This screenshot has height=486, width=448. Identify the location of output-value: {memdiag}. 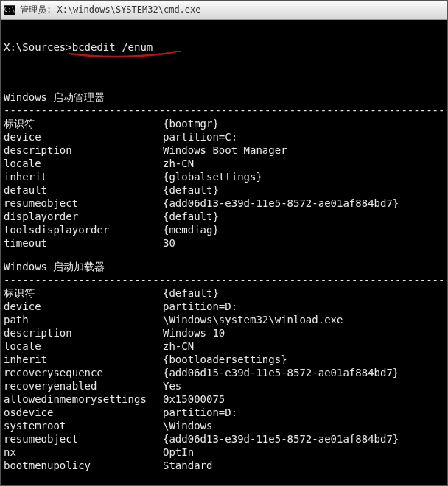
(191, 230).